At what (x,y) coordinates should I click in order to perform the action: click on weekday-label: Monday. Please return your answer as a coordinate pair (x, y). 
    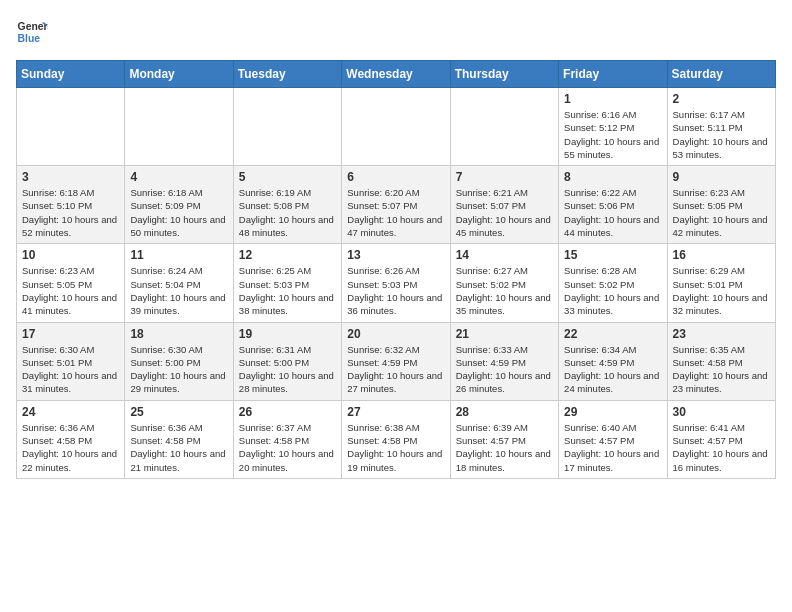
    Looking at the image, I should click on (179, 74).